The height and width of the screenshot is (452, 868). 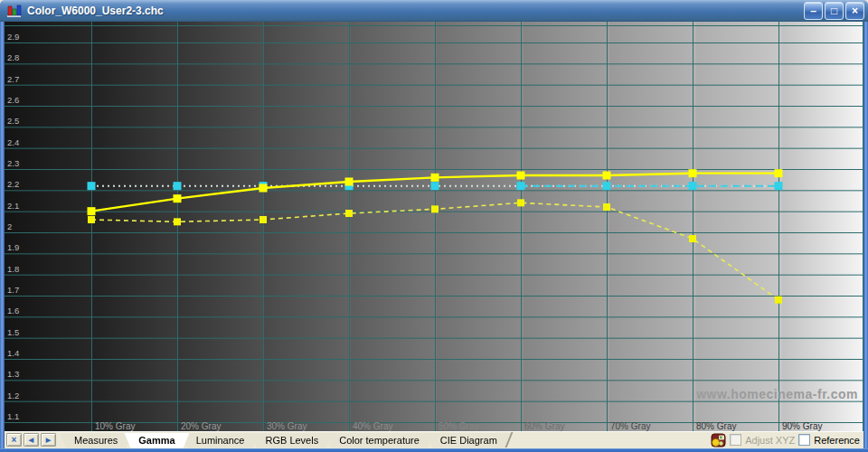 What do you see at coordinates (13, 58) in the screenshot?
I see `svg-text: 2.8` at bounding box center [13, 58].